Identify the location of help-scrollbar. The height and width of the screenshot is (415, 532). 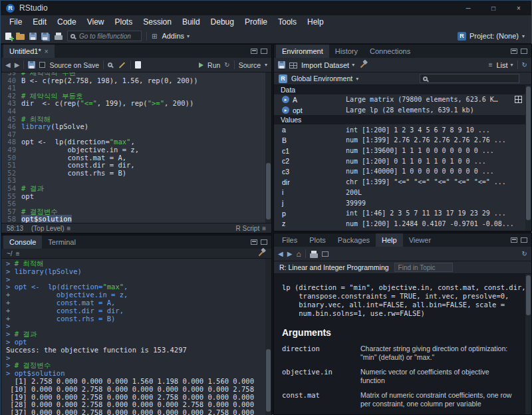
(528, 345).